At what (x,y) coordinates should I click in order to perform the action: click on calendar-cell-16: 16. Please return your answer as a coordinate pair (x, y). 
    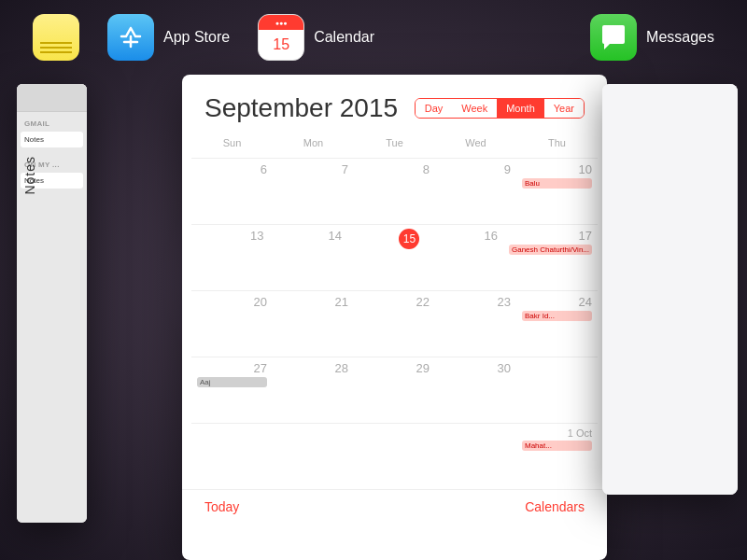
    Looking at the image, I should click on (464, 258).